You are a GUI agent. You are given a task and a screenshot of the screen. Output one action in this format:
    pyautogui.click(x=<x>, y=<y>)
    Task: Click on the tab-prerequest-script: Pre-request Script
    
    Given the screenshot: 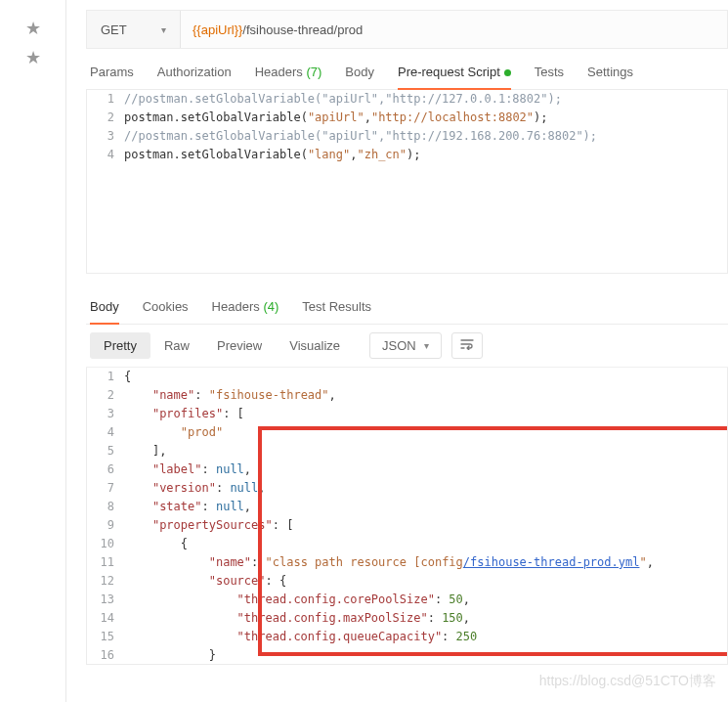 What is the action you would take?
    pyautogui.click(x=454, y=76)
    